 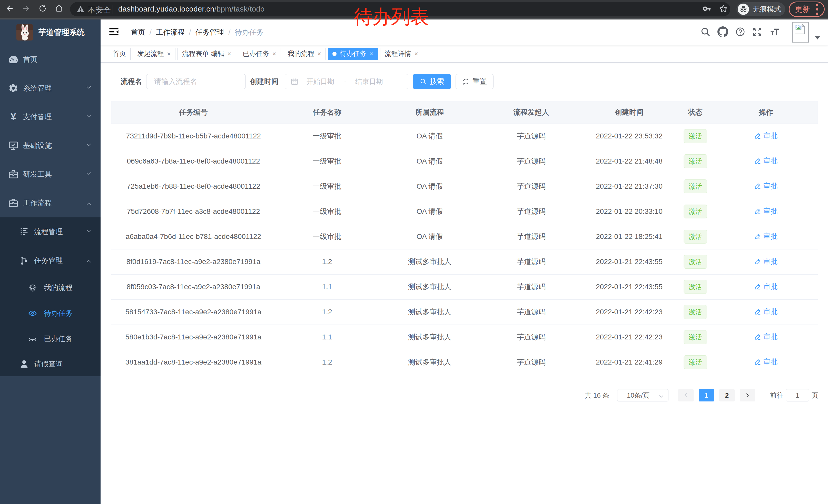 I want to click on tab-tag: 我的流程×, so click(x=304, y=54).